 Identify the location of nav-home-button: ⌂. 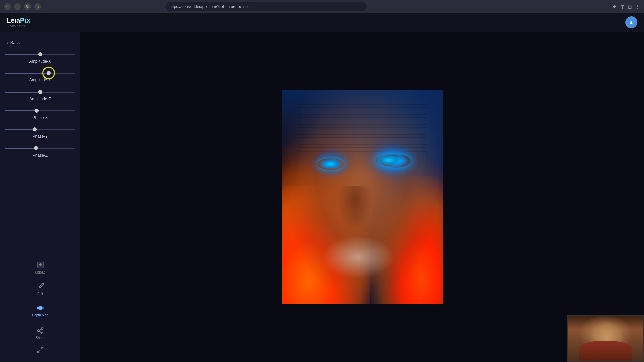
(38, 7).